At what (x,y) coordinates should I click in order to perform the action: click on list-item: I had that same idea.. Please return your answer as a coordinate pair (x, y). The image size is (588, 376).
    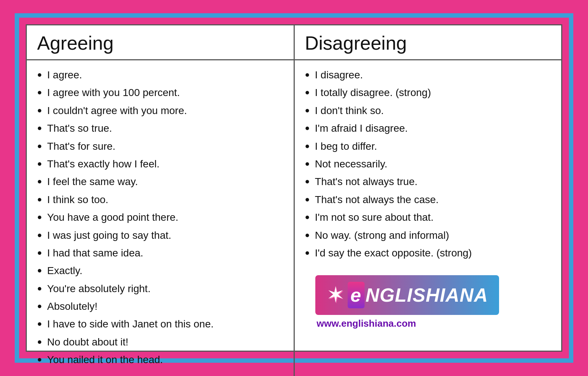
    Looking at the image, I should click on (160, 253).